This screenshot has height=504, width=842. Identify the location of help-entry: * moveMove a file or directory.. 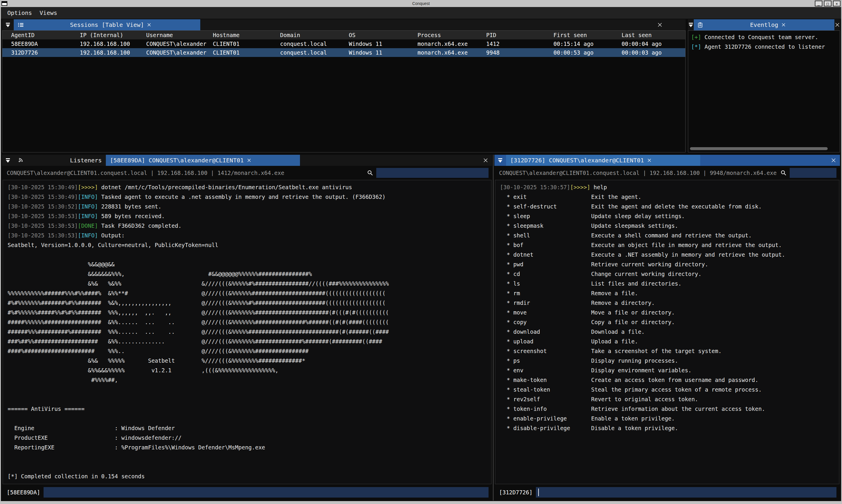
(670, 312).